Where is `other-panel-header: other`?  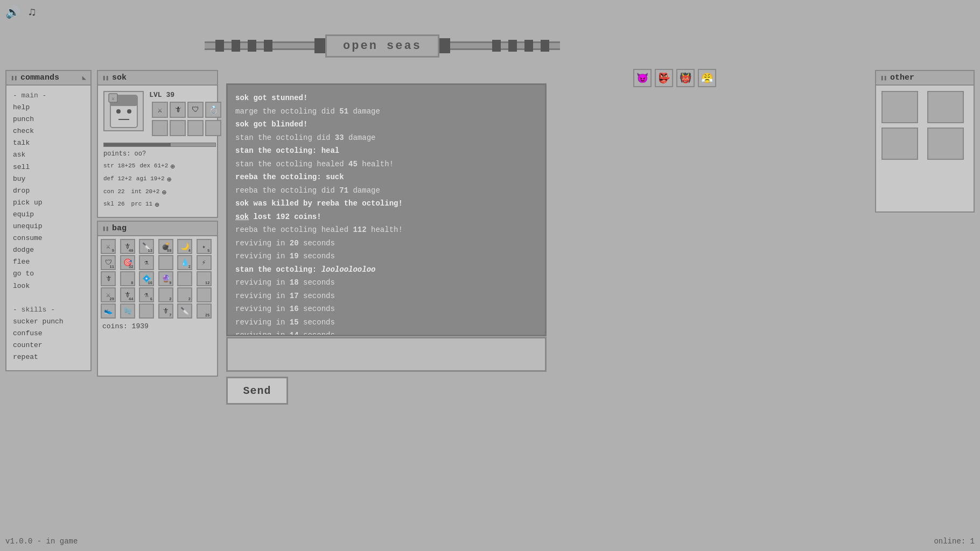 other-panel-header: other is located at coordinates (925, 79).